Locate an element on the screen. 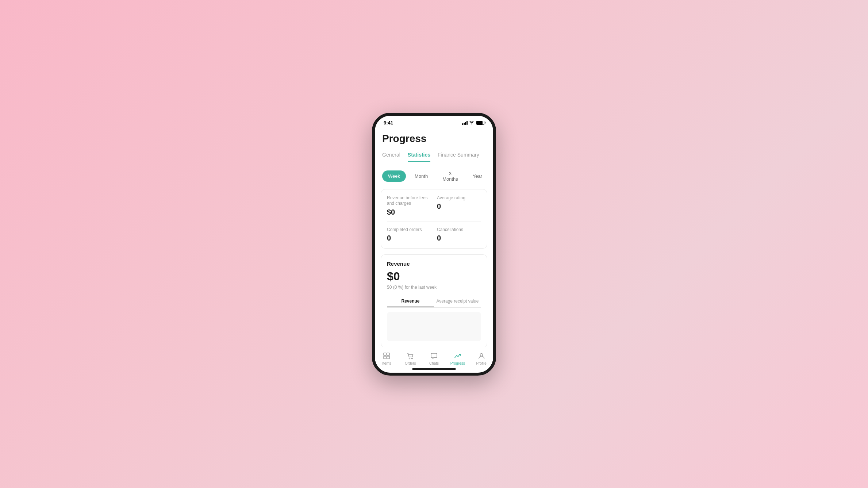 The height and width of the screenshot is (488, 868). revenue-tabs: Revenue Average receipt value is located at coordinates (434, 301).